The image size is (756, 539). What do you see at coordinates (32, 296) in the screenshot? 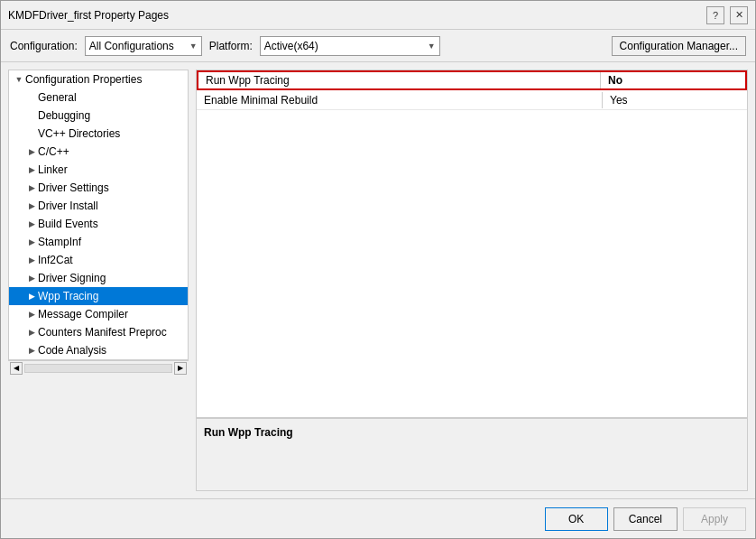
I see `expand-icon-wpp-tracing: ▶` at bounding box center [32, 296].